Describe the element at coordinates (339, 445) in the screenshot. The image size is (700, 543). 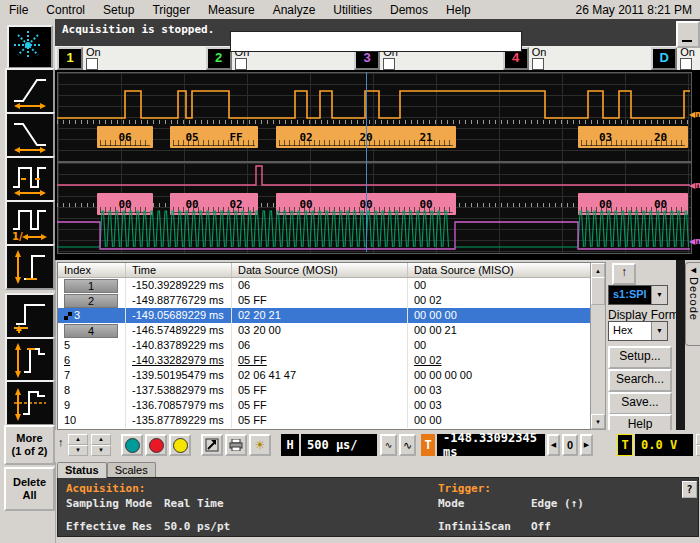
I see `timebase-display: 500 µs/` at that location.